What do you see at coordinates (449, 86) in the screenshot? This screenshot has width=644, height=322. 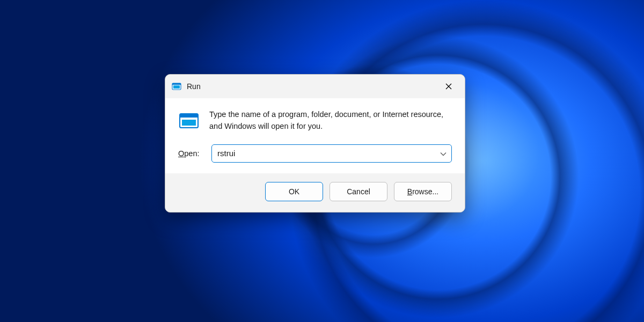 I see `close-button` at bounding box center [449, 86].